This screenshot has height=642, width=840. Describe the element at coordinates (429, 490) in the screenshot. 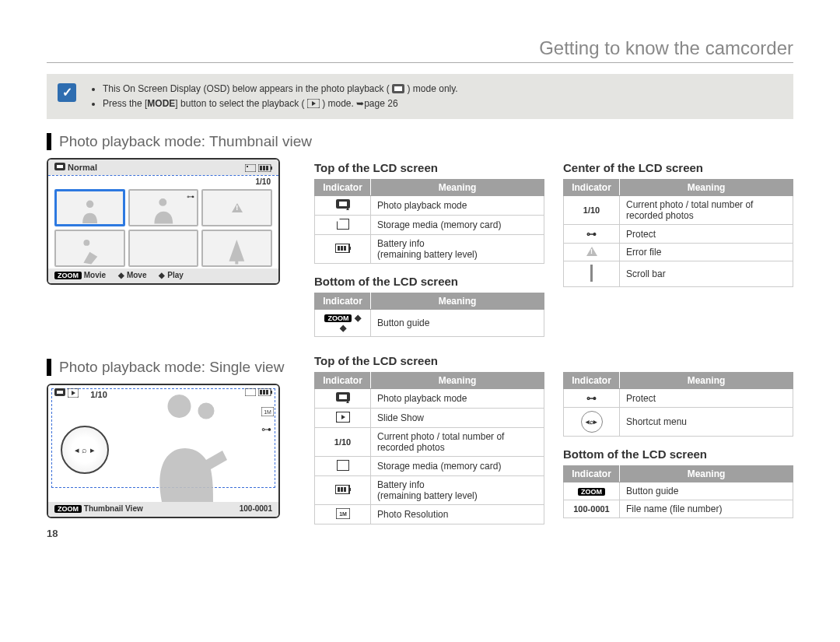

I see `table-row: Battery info (remaining battery level)` at that location.